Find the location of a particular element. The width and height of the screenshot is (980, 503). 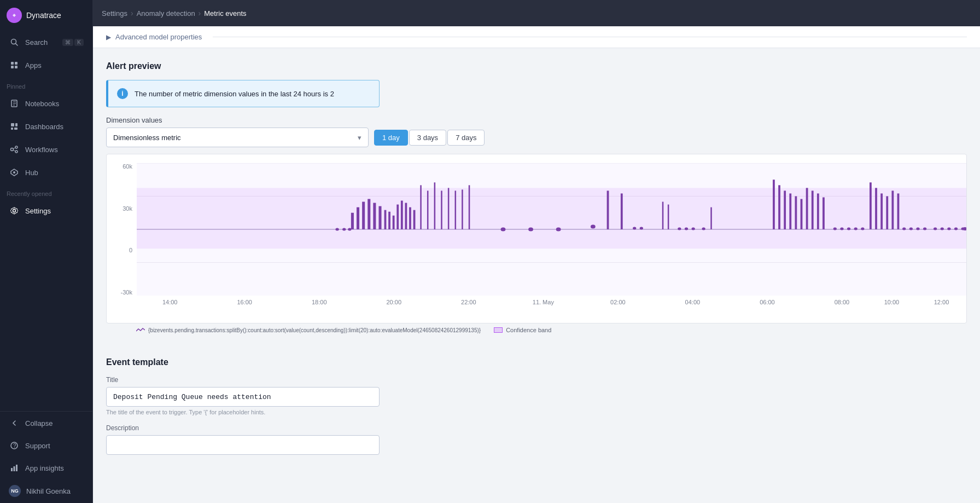

legend-band-box is located at coordinates (498, 330).